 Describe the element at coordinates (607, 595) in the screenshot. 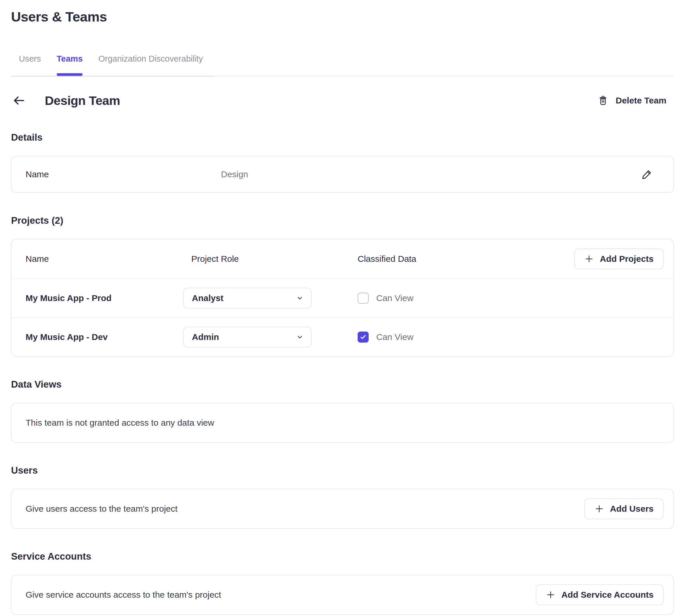

I see `add-service-accounts-label: Add Service Accounts` at that location.